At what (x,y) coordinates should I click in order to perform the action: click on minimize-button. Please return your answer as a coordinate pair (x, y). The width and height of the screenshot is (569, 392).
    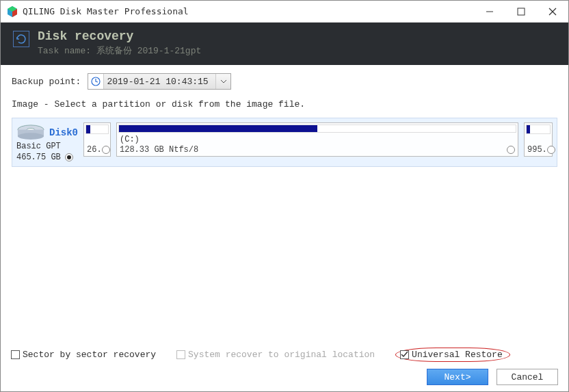
    Looking at the image, I should click on (490, 12).